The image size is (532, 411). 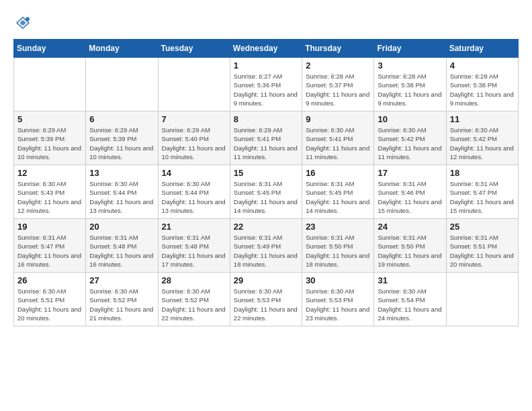 What do you see at coordinates (122, 300) in the screenshot?
I see `calendar-cell: 27Sunrise: 6:30 AMSunset: 5:52 PMDayligh…` at bounding box center [122, 300].